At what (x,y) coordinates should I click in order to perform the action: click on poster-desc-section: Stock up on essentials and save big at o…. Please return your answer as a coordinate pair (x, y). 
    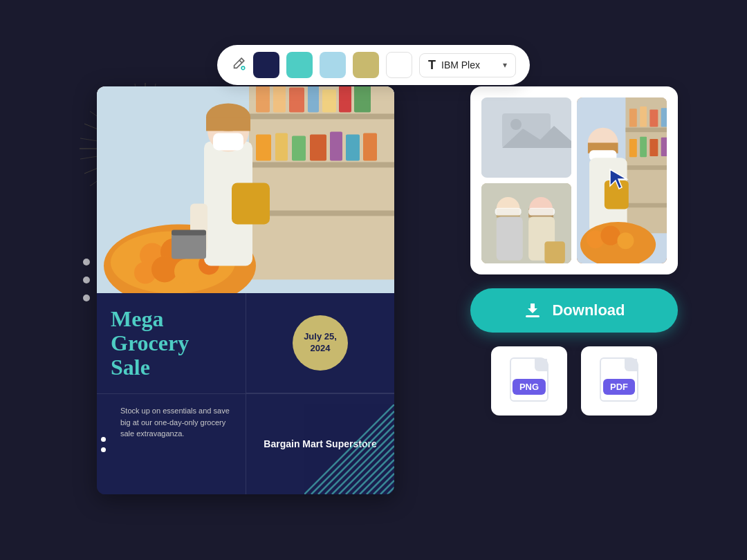
    Looking at the image, I should click on (172, 444).